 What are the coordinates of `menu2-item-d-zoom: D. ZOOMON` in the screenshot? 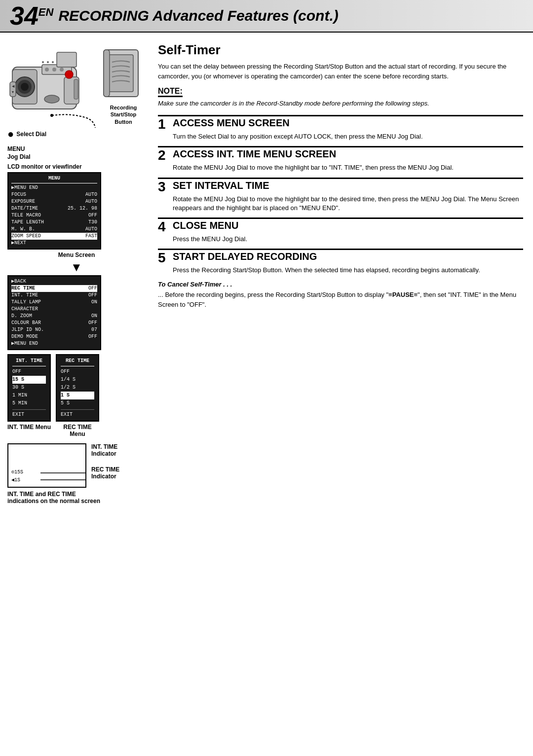 It's located at (54, 316).